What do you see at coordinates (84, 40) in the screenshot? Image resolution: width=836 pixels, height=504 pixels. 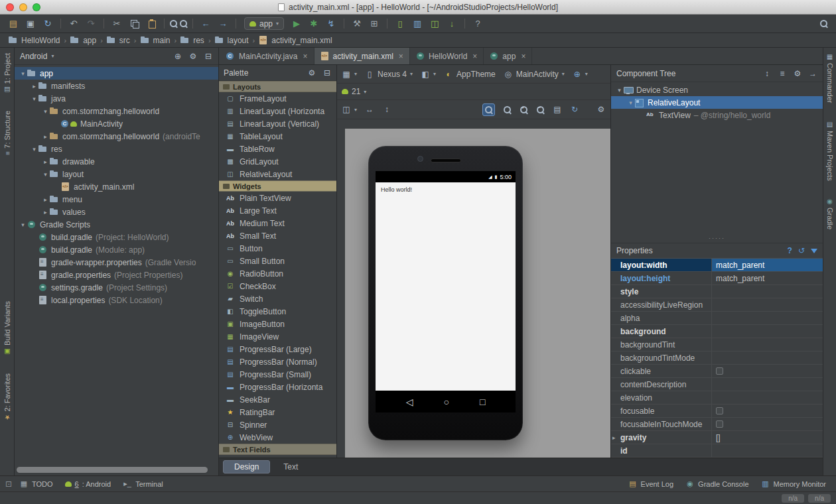 I see `breadcrumb-item-app: app` at bounding box center [84, 40].